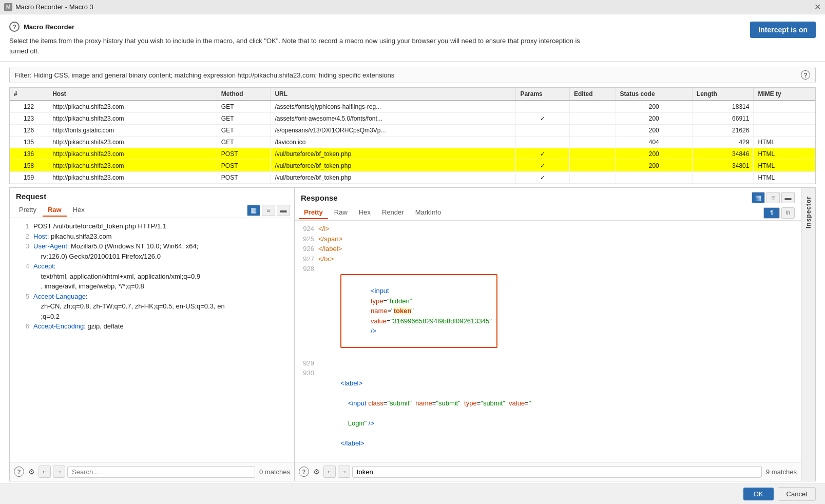 The height and width of the screenshot is (504, 825). I want to click on table-cell: HTML, so click(784, 166).